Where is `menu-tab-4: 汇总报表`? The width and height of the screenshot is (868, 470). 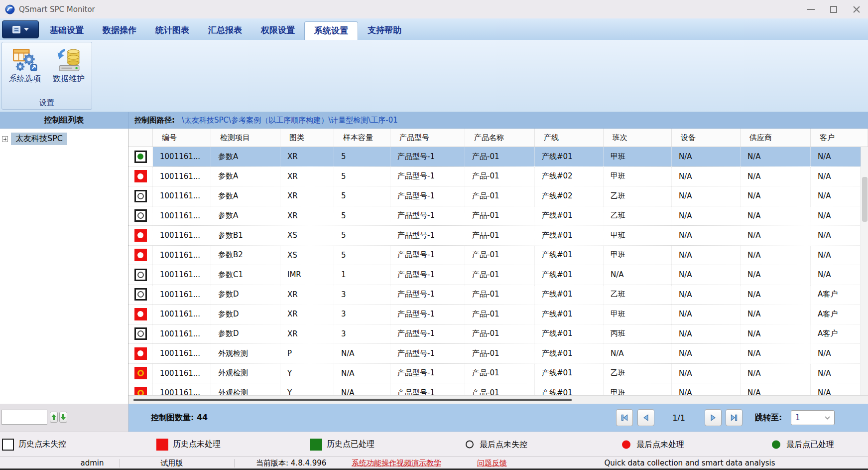
menu-tab-4: 汇总报表 is located at coordinates (225, 31).